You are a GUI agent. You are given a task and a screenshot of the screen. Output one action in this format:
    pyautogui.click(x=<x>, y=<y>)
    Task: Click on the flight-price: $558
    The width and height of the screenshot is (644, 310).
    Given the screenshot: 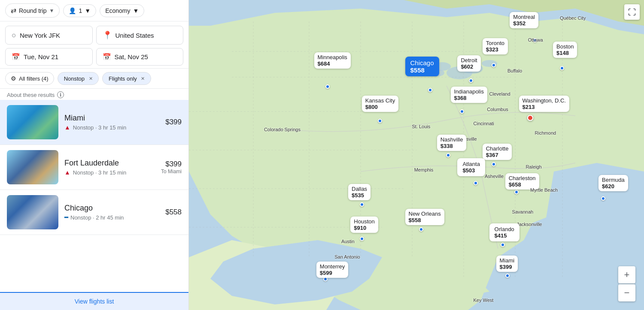 What is the action you would take?
    pyautogui.click(x=173, y=212)
    